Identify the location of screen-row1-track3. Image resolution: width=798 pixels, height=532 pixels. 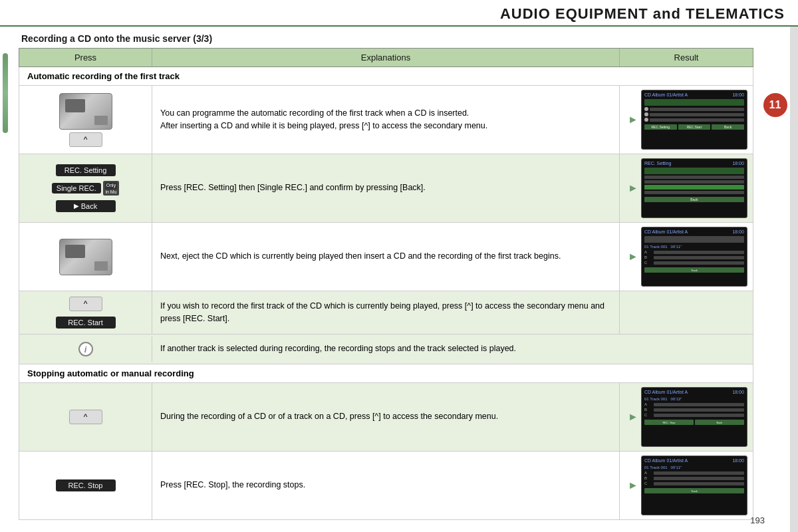
(694, 120).